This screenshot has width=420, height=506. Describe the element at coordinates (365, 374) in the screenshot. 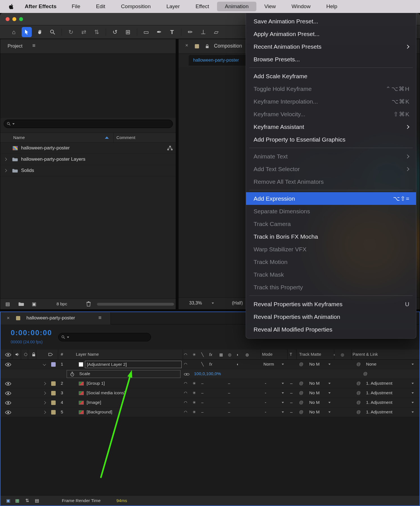

I see `expression-pick-whip-icon: @` at that location.